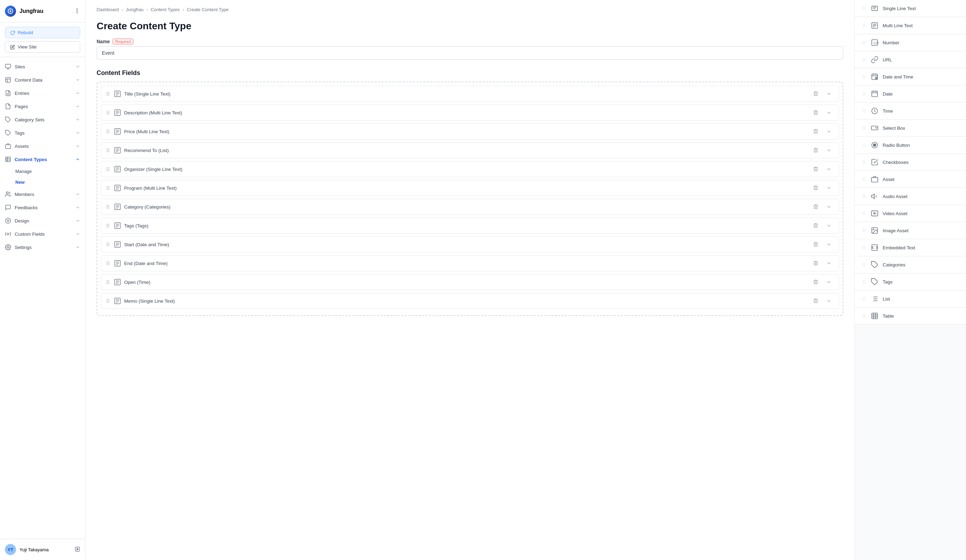 The image size is (966, 560). What do you see at coordinates (470, 226) in the screenshot?
I see `table-row: Tags (Tags)` at bounding box center [470, 226].